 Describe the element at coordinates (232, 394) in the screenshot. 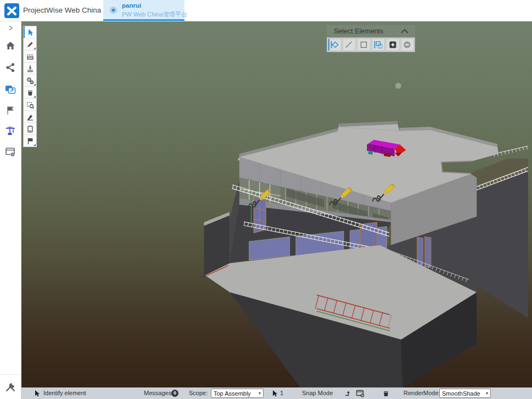

I see `scope-value: Top Assembly` at that location.